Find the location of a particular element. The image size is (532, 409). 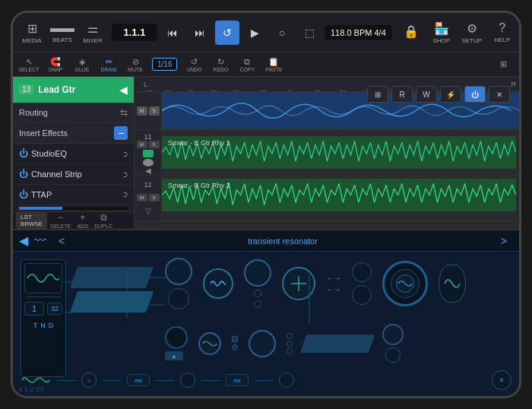

track-11-waveform-block: Smear - E Gtr Rhy 1 is located at coordinates (339, 152).